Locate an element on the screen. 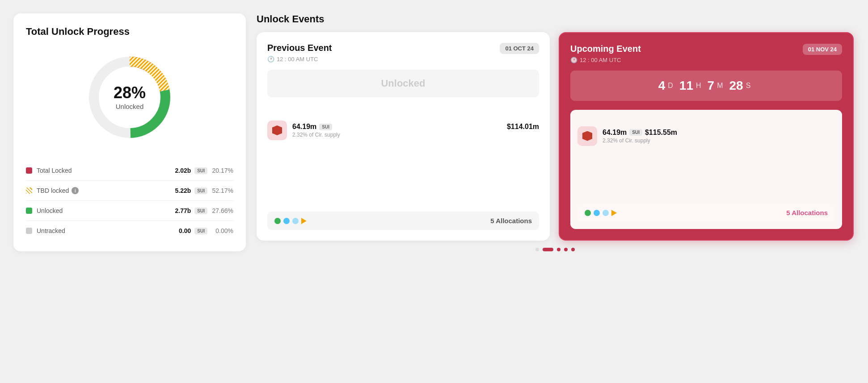 This screenshot has width=868, height=383. previous-token-amount: 64.19m is located at coordinates (304, 127).